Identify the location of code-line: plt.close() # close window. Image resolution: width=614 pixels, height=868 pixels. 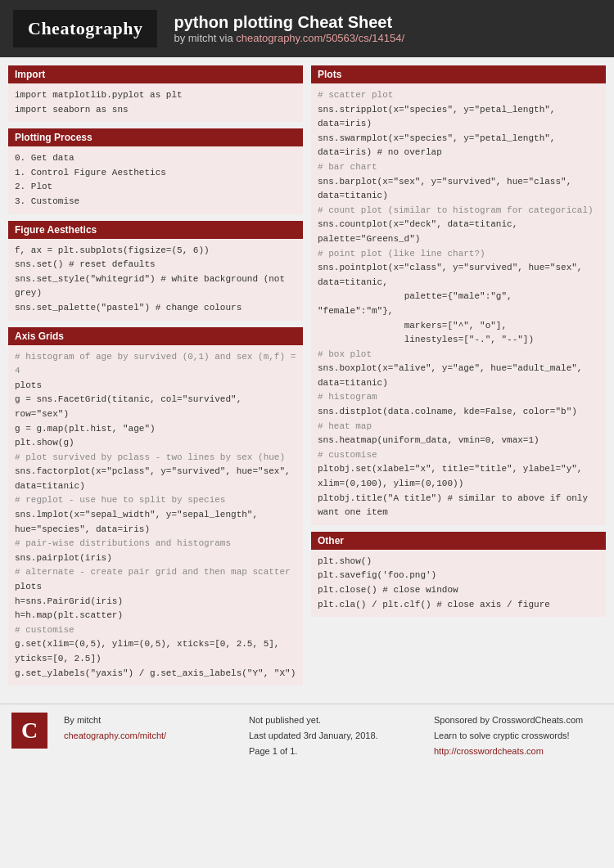
(458, 591).